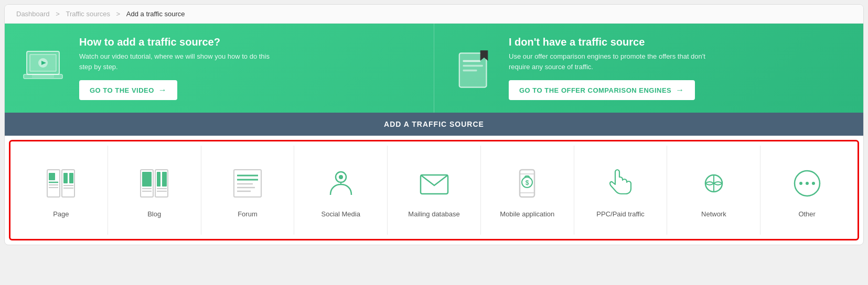 The width and height of the screenshot is (868, 285). I want to click on banner-right-title: I don't have a traffic source, so click(608, 42).